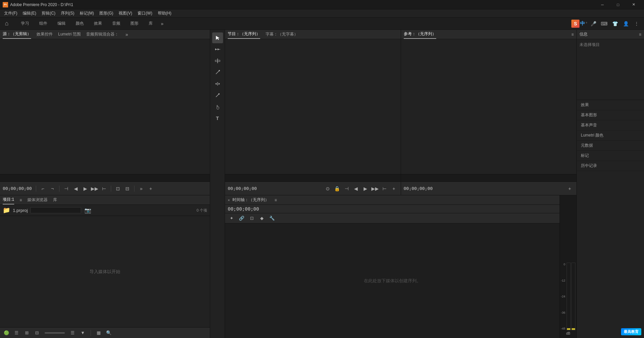 The width and height of the screenshot is (644, 338). What do you see at coordinates (55, 200) in the screenshot?
I see `library-tab: 库` at bounding box center [55, 200].